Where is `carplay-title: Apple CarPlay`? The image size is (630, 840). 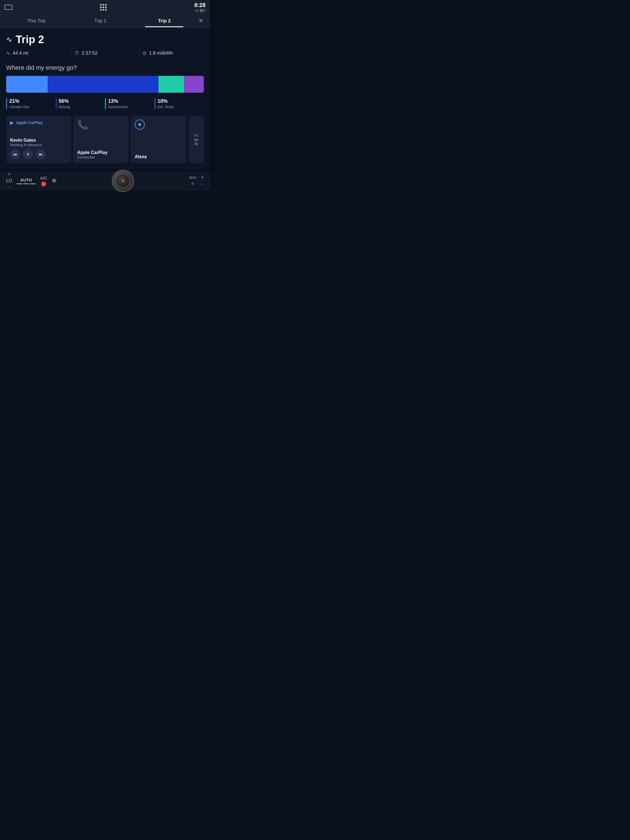 carplay-title: Apple CarPlay is located at coordinates (30, 123).